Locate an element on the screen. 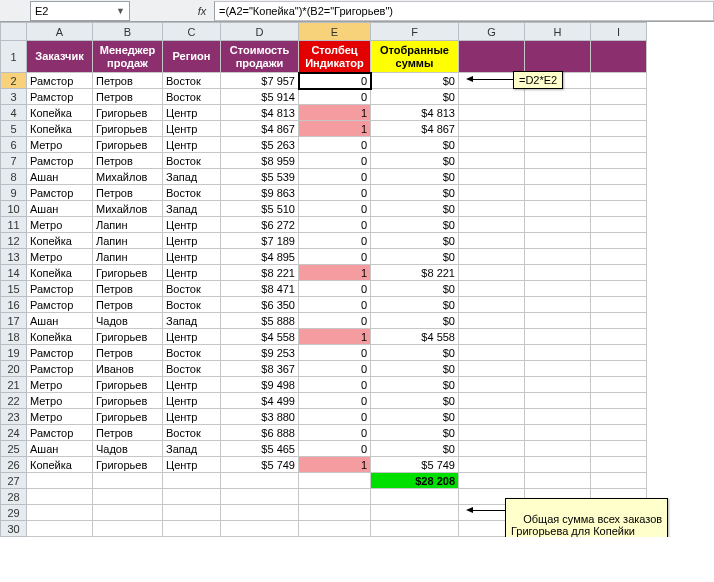  cell-E9: 0 is located at coordinates (335, 193).